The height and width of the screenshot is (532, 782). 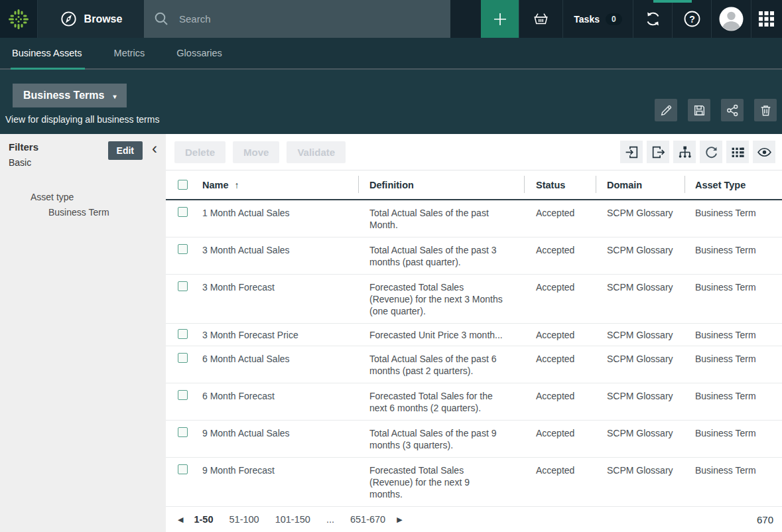 What do you see at coordinates (24, 147) in the screenshot?
I see `filters-title: Filters` at bounding box center [24, 147].